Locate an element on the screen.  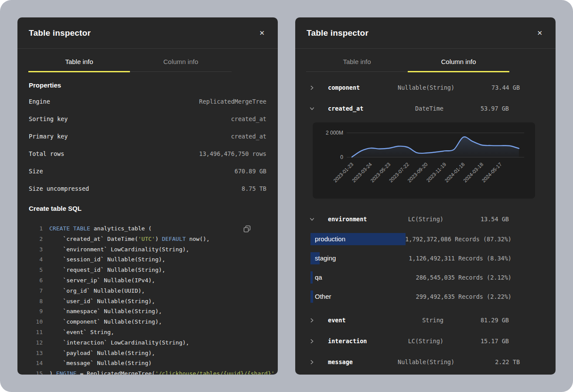
line-number: 9 is located at coordinates (36, 311).